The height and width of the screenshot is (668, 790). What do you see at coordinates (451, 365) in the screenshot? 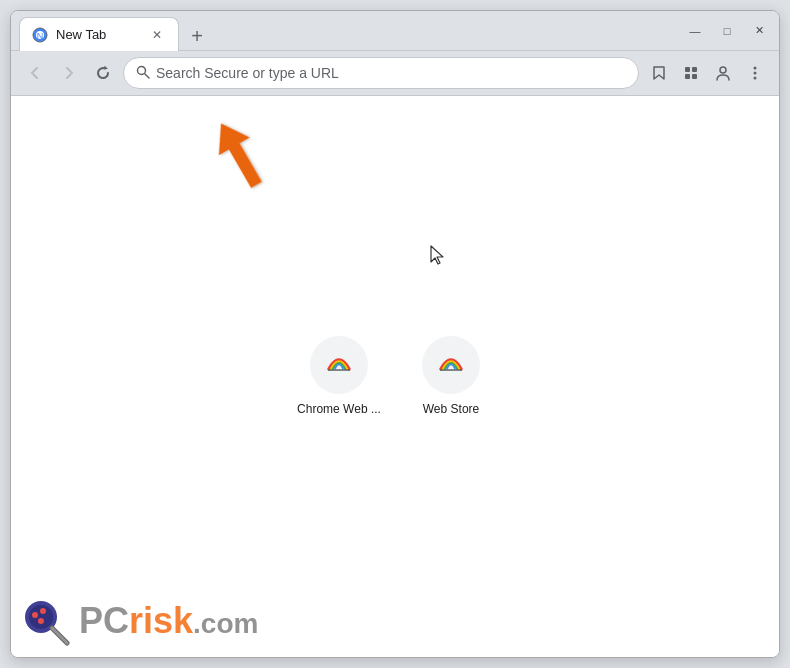
I see `shortcut-icon-web-store` at bounding box center [451, 365].